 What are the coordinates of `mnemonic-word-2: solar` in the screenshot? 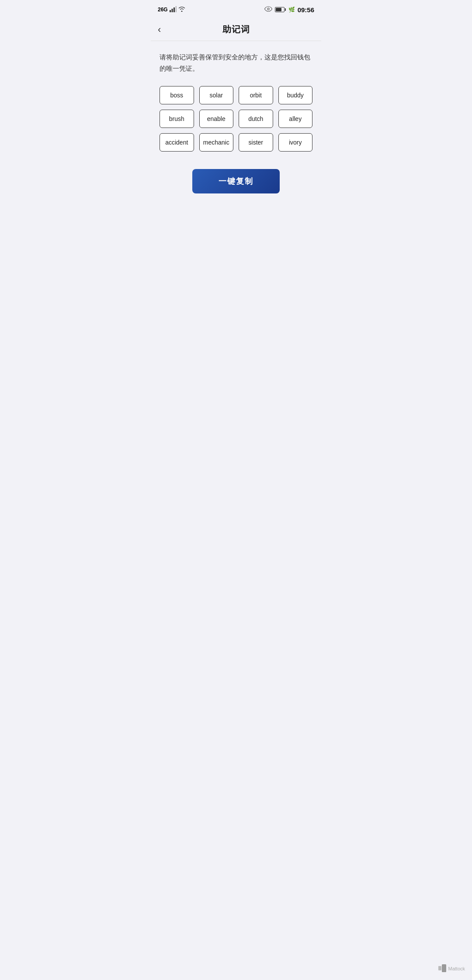 It's located at (217, 95).